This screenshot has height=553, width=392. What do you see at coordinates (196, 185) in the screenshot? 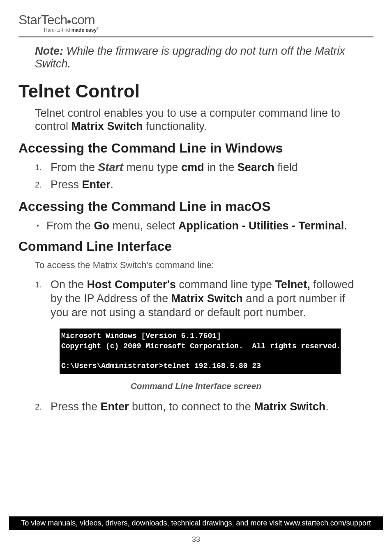
I see `list-item: 2. Press Enter.` at bounding box center [196, 185].